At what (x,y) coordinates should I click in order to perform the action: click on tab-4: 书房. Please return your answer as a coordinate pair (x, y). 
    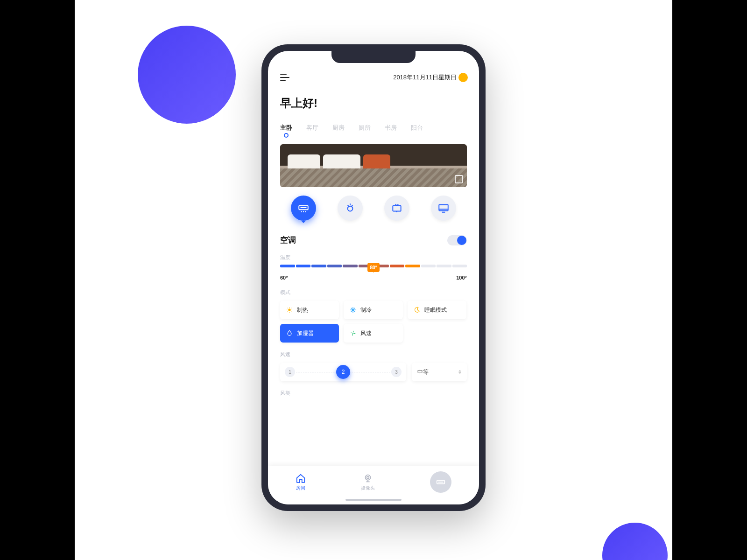
    Looking at the image, I should click on (391, 131).